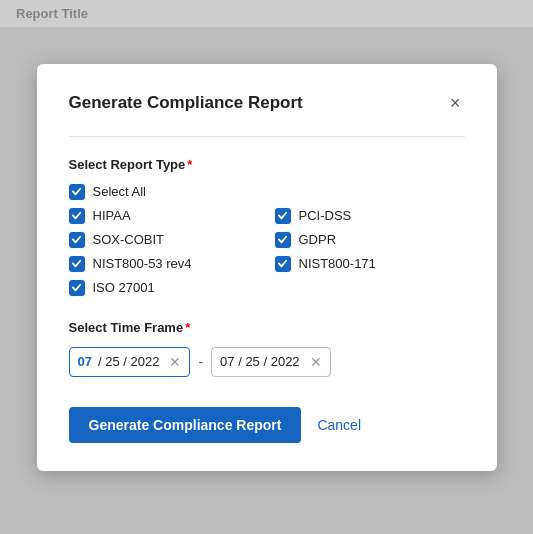 The image size is (533, 534). Describe the element at coordinates (112, 216) in the screenshot. I see `hipaa-label: HIPAA` at that location.